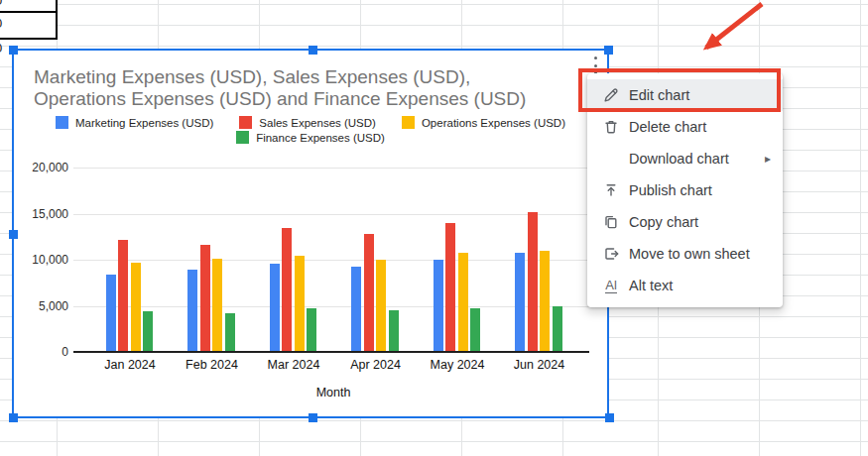  What do you see at coordinates (684, 159) in the screenshot?
I see `menu-item-download-chart: Download chart▸` at bounding box center [684, 159].